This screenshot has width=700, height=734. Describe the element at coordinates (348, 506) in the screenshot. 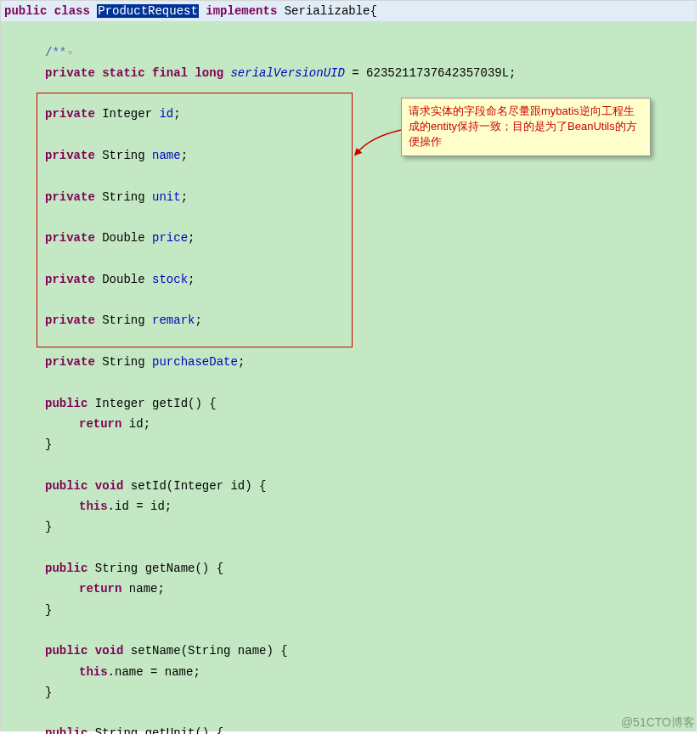

I see `method-body: this.id = id;` at that location.